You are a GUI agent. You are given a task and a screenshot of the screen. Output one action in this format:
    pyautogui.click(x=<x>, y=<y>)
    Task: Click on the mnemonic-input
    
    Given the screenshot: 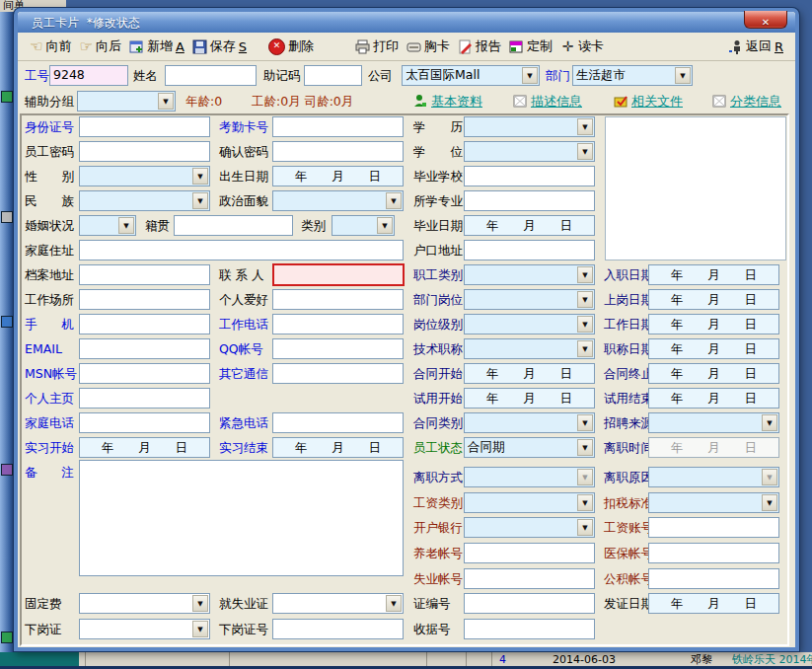 What is the action you would take?
    pyautogui.click(x=333, y=75)
    